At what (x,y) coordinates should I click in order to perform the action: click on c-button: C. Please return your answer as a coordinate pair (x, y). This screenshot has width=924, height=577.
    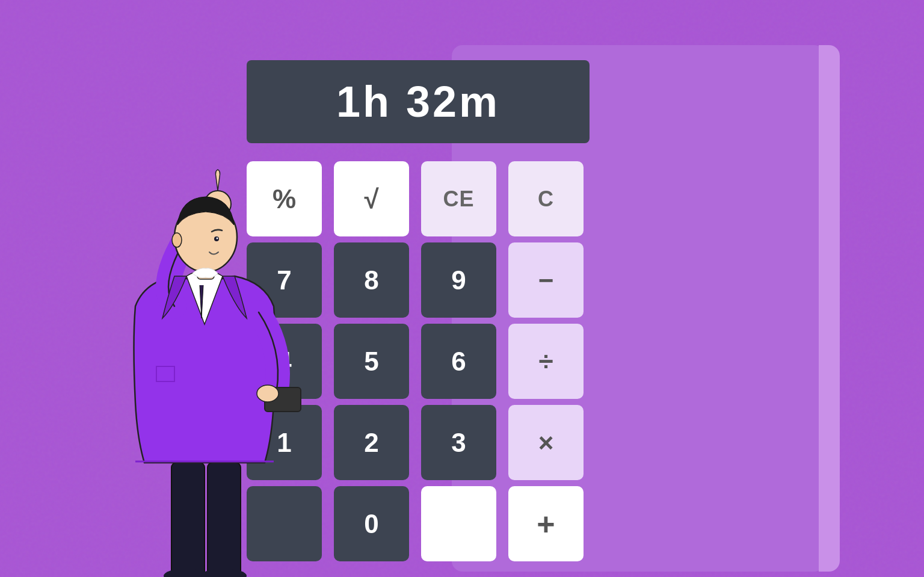
    Looking at the image, I should click on (546, 199).